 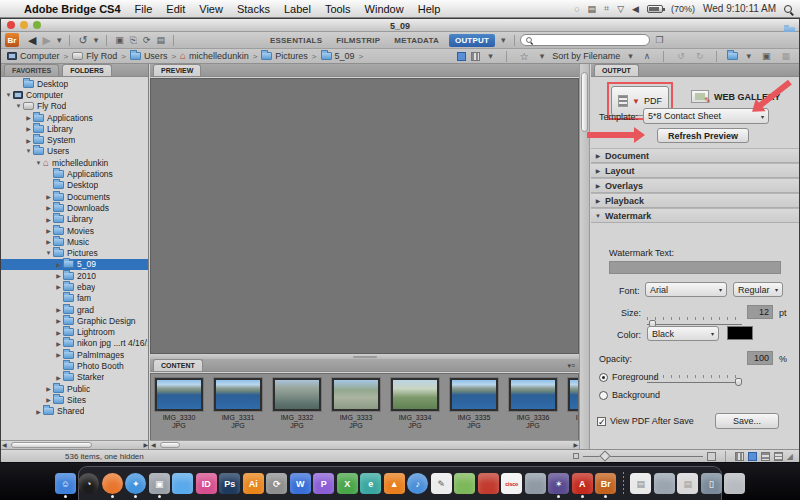 I want to click on size-value: 12, so click(x=760, y=312).